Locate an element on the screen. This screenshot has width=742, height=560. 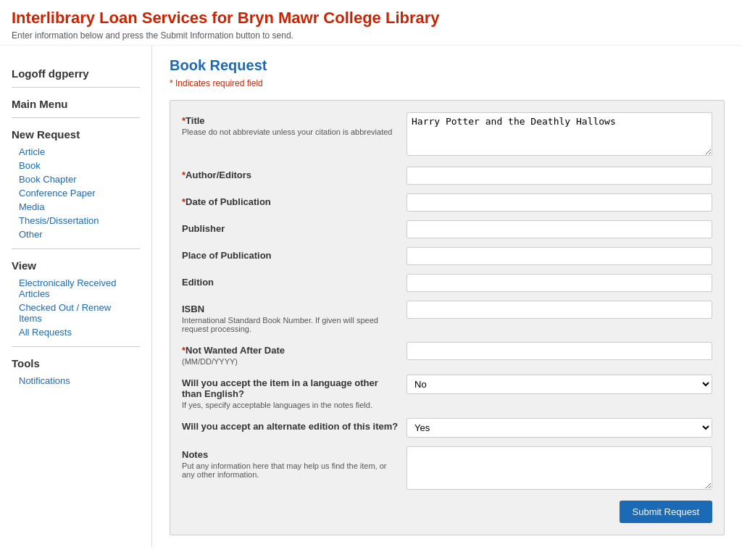
title-row: *Title Please do not abbreviate unless y… is located at coordinates (447, 135).